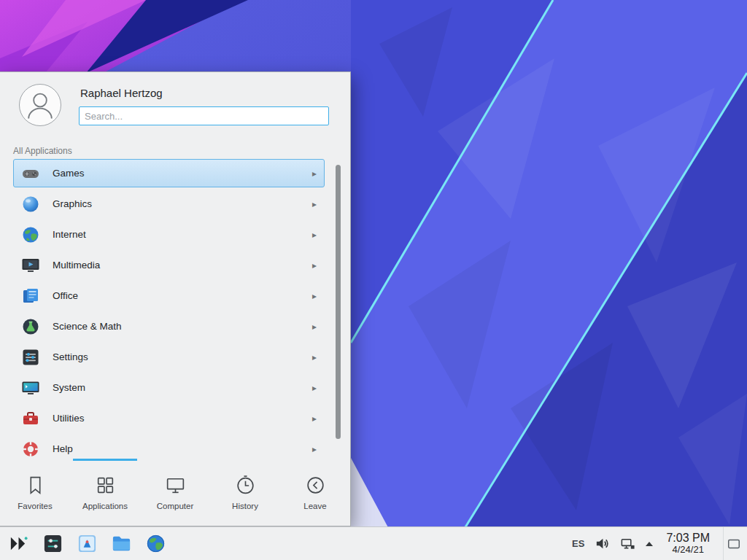 This screenshot has width=747, height=560. I want to click on web-browser-button, so click(155, 544).